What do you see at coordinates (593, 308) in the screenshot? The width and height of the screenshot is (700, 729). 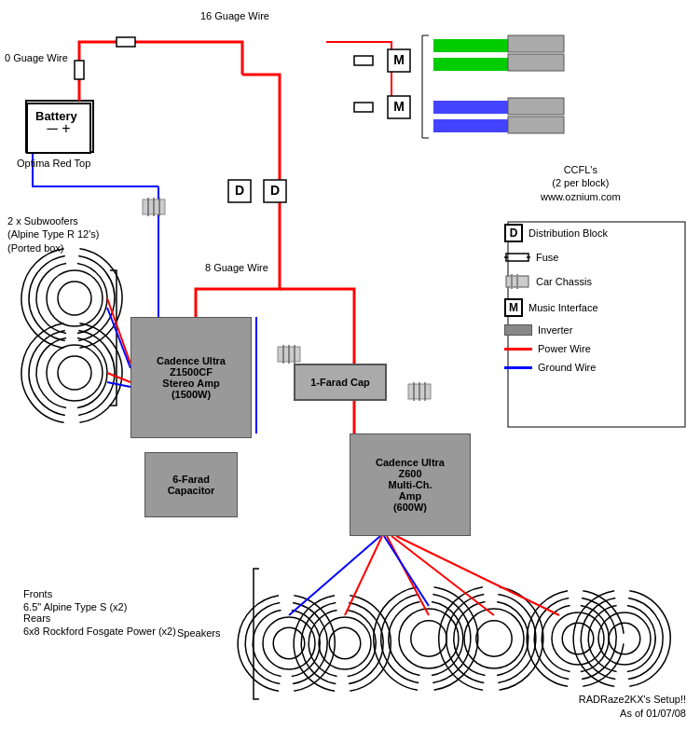 I see `legend-music: M Music Interface` at bounding box center [593, 308].